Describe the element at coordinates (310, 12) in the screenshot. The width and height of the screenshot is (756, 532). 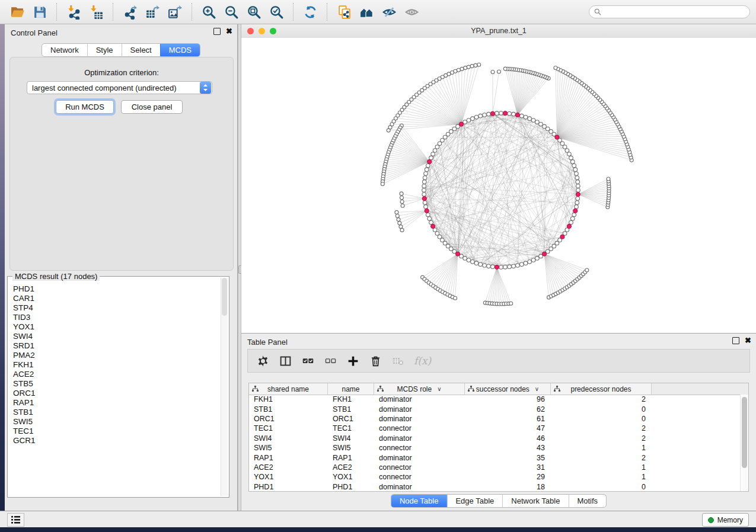
I see `refresh-layout-button` at that location.